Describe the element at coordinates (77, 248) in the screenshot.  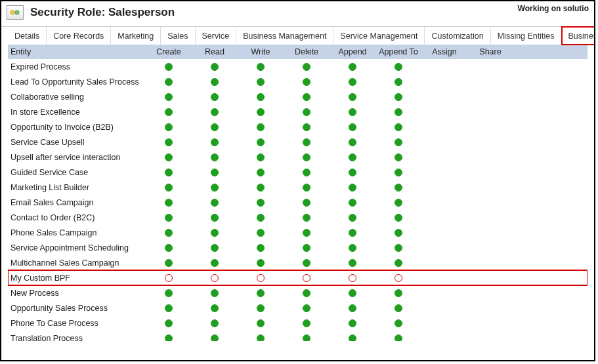
I see `entity-name: Service Appointment Scheduling` at that location.